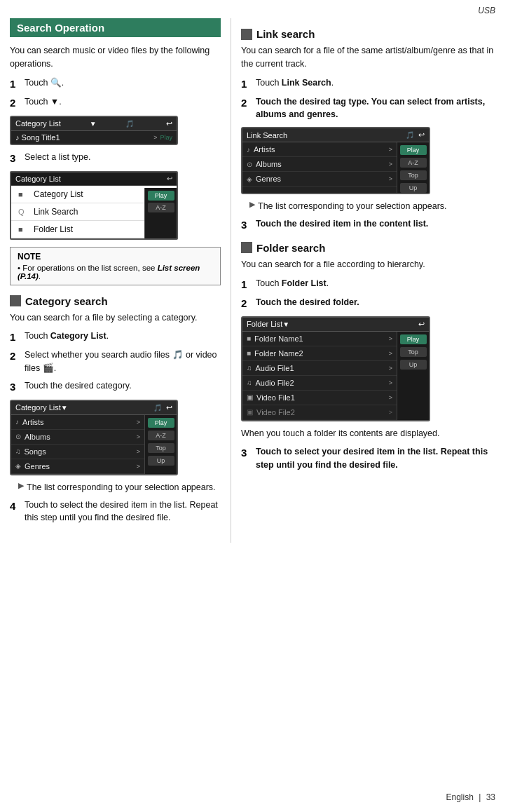  What do you see at coordinates (115, 387) in the screenshot?
I see `cat-step-3: 3 Touch the desired category.` at bounding box center [115, 387].